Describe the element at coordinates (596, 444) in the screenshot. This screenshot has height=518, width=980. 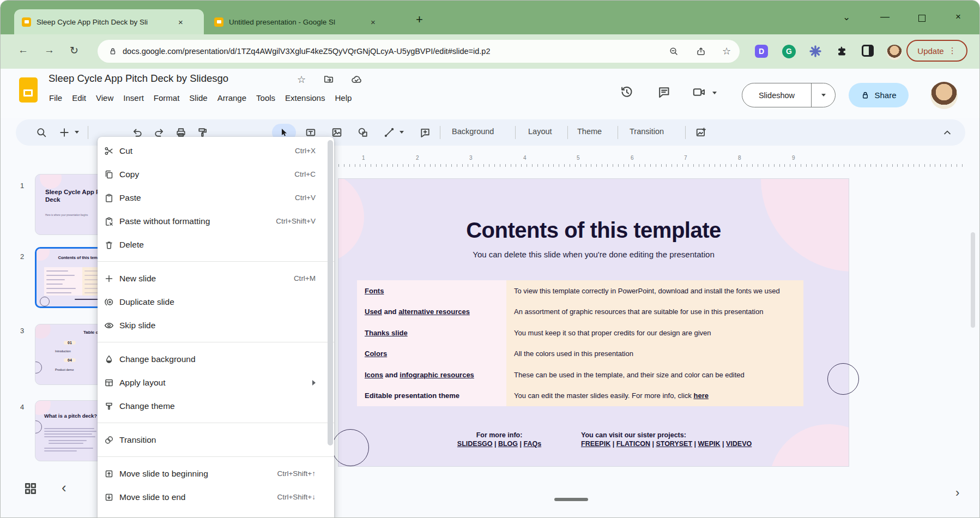
I see `freepik-link: FREEPIK` at that location.